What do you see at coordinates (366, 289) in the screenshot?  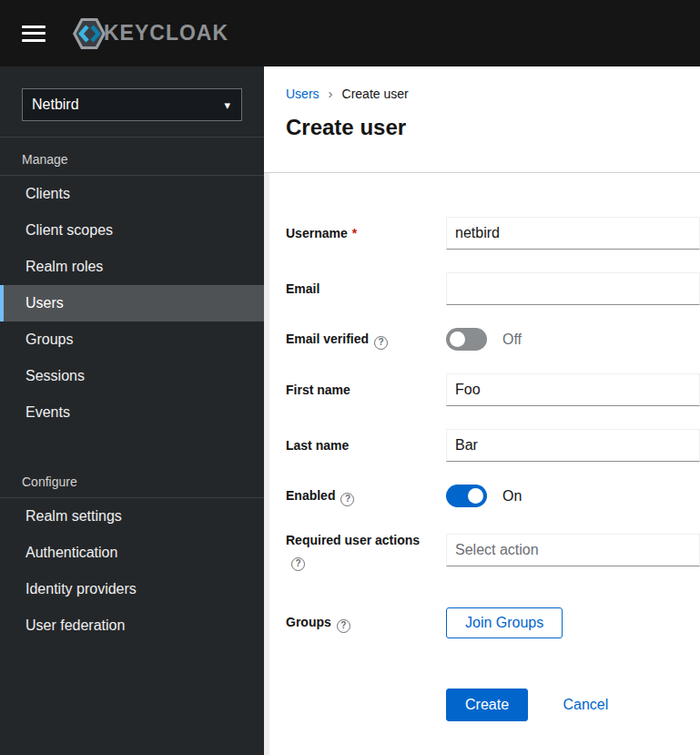 I see `email-label: Email` at bounding box center [366, 289].